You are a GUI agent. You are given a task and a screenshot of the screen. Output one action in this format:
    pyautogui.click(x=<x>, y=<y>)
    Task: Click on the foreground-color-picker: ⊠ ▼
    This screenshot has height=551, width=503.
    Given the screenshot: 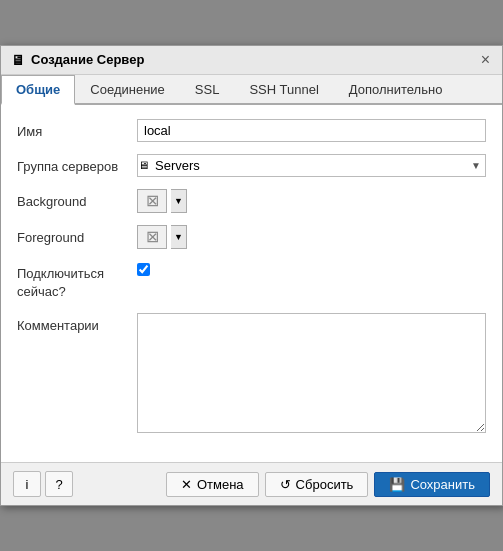 What is the action you would take?
    pyautogui.click(x=312, y=237)
    